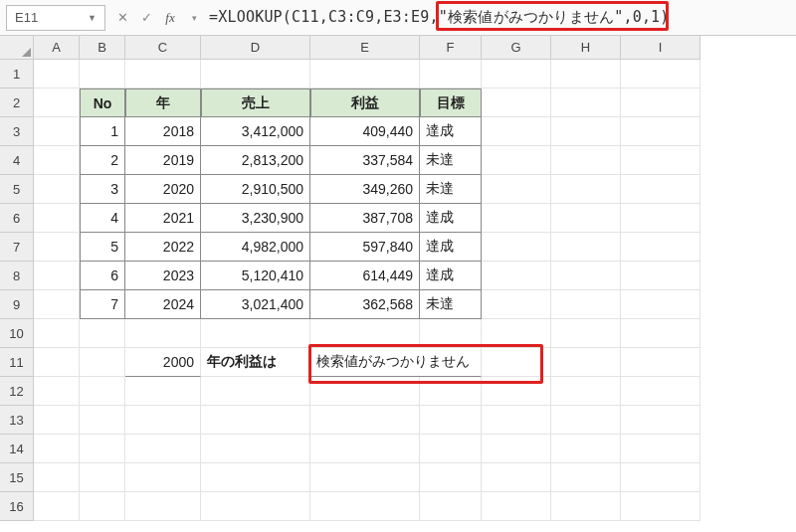  What do you see at coordinates (102, 48) in the screenshot?
I see `col-B: B` at bounding box center [102, 48].